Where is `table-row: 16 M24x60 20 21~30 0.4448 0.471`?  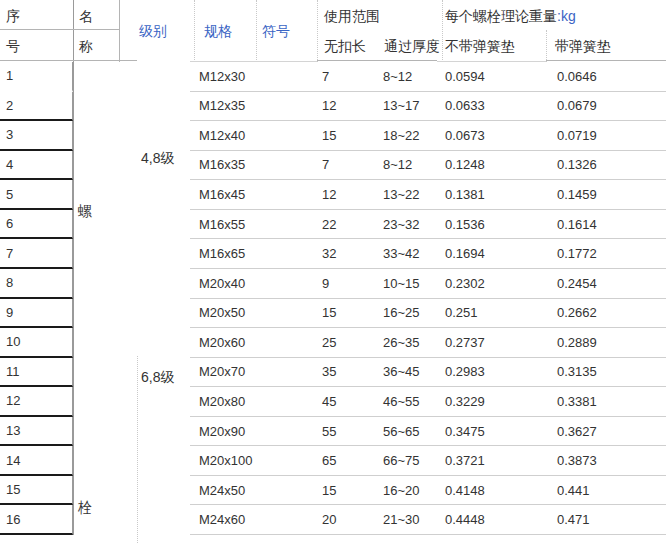 table-row: 16 M24x60 20 21~30 0.4448 0.471 is located at coordinates (333, 520).